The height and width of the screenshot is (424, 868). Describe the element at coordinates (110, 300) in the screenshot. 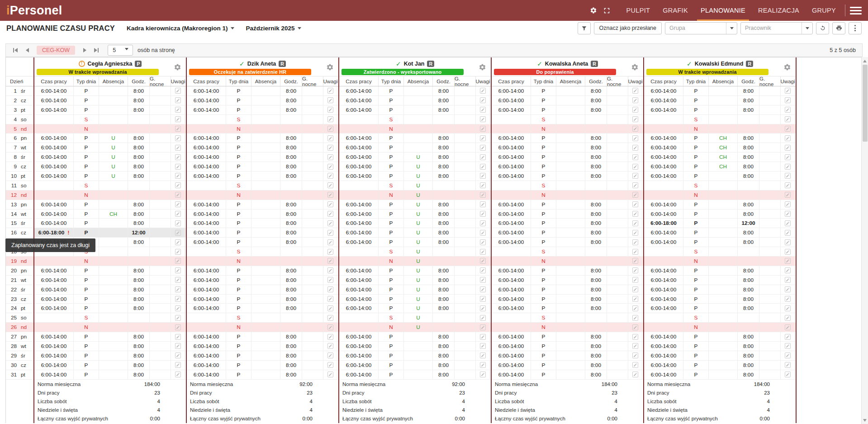

I see `schedule-row-day-23: 6:00-14:00P8:00` at that location.